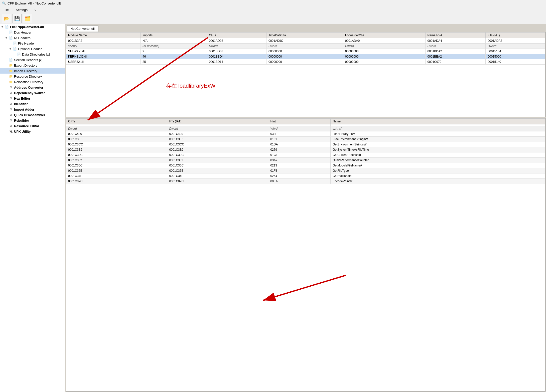 Image resolution: width=546 pixels, height=392 pixels. Describe the element at coordinates (306, 134) in the screenshot. I see `lower-table-row: 0001C4000001C400033ELoadLibraryExW` at that location.